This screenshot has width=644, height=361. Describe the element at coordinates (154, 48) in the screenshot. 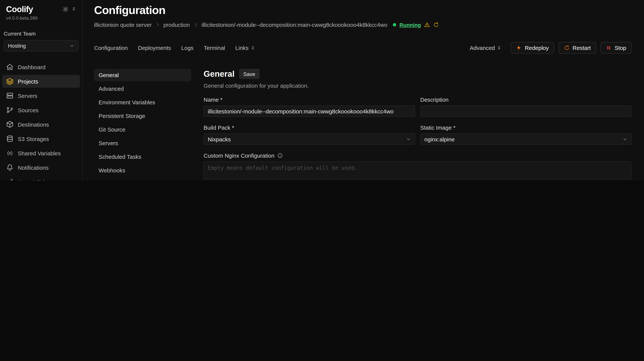

I see `tab-deployments: Deployments` at that location.